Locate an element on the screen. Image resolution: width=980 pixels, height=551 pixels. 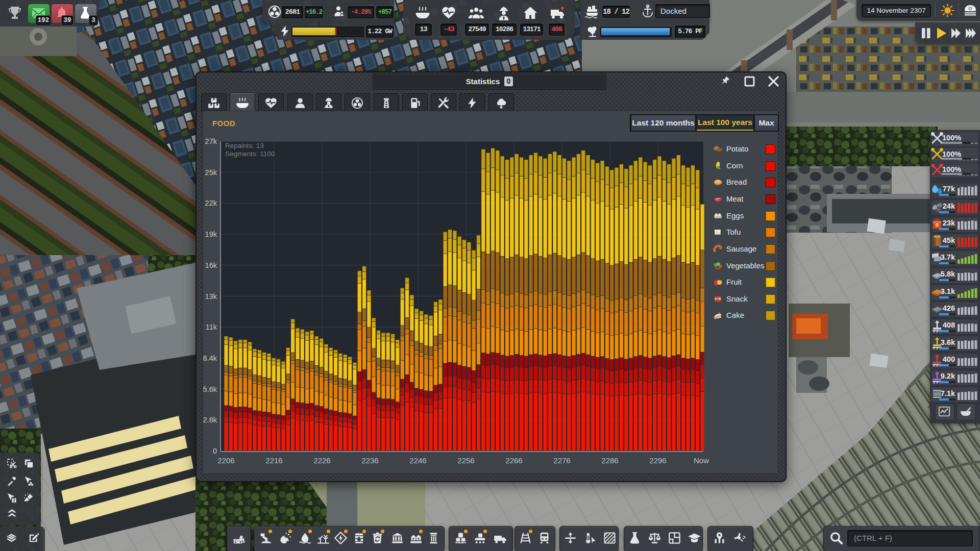
svg-text: 2256 is located at coordinates (465, 460).